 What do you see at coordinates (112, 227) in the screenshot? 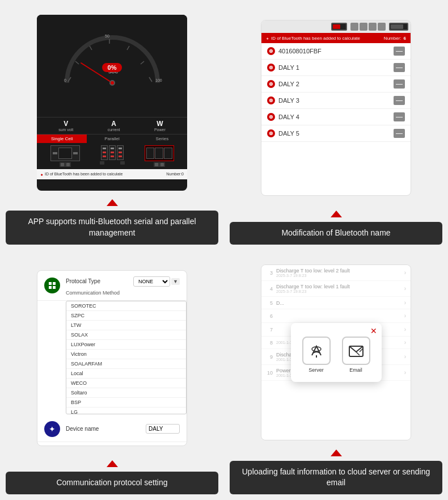
I see `caption-1: APP supports multi-Bluetooth serial and …` at bounding box center [112, 227].